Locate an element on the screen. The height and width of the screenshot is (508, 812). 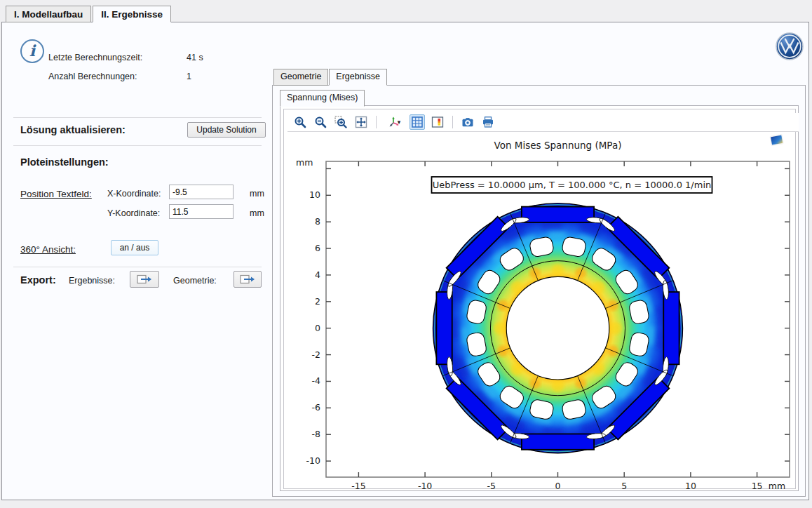
y-coordinate-label: Y-Koordinate: is located at coordinates (133, 213).